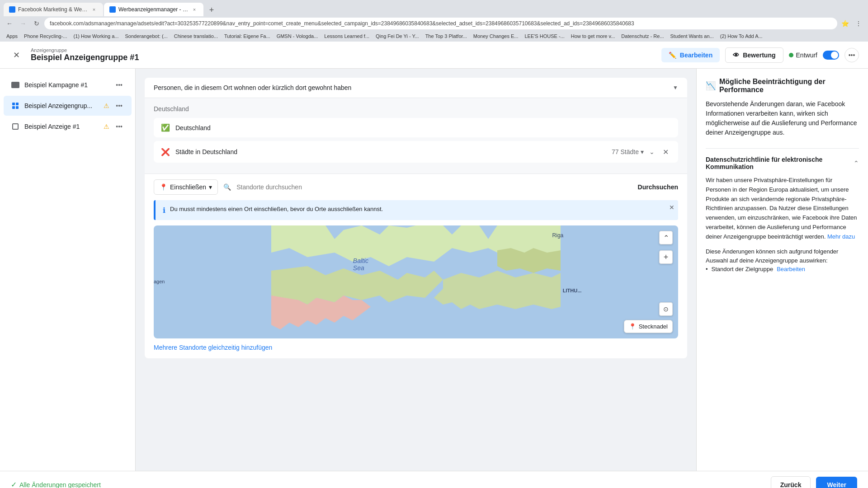 This screenshot has height=488, width=868. Describe the element at coordinates (23, 23) in the screenshot. I see `forward-nav-button: →` at that location.